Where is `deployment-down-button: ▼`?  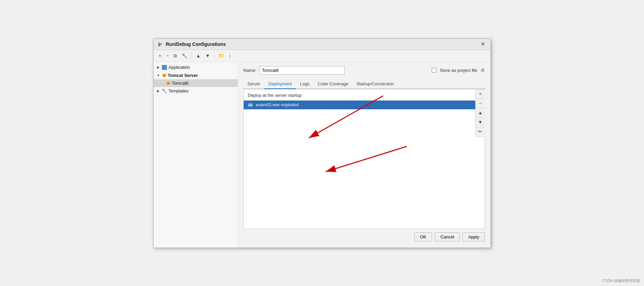
deployment-down-button: ▼ is located at coordinates (480, 122).